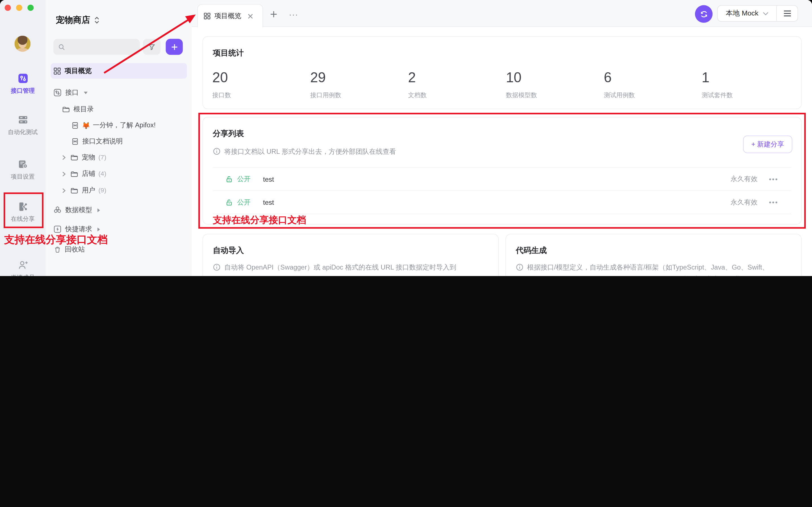  What do you see at coordinates (704, 14) in the screenshot?
I see `sync-icon` at bounding box center [704, 14].